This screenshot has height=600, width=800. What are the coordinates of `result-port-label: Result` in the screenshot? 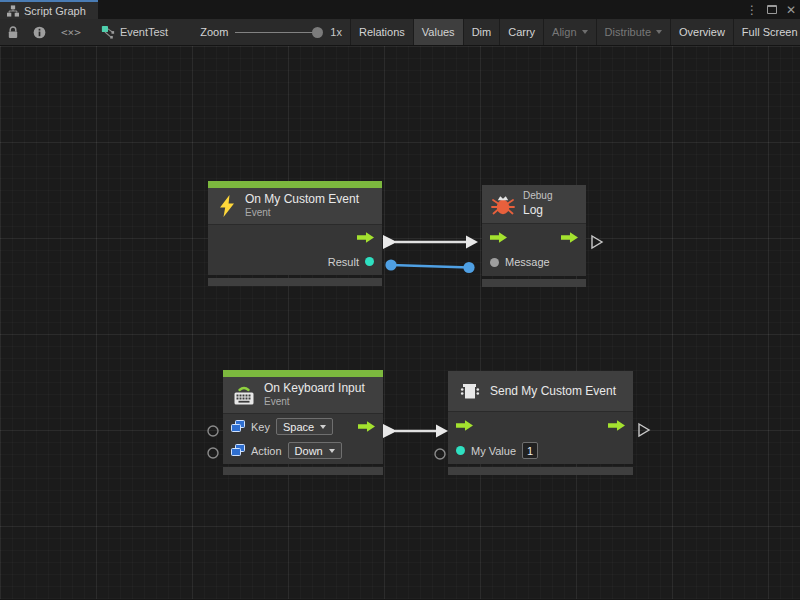 It's located at (344, 262).